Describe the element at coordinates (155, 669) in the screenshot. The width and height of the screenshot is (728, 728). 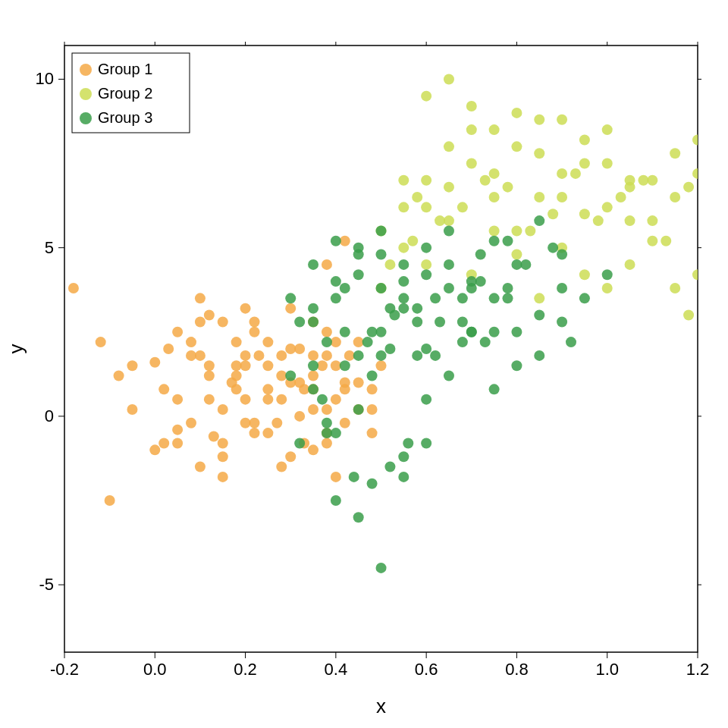
I see `svg-text: 0.0` at that location.